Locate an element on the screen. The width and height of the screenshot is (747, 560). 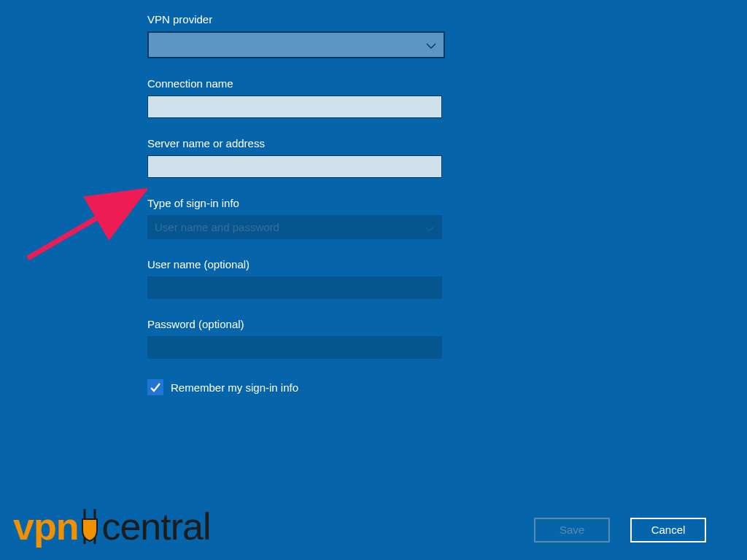
server-address-label: Server name or address is located at coordinates (295, 143).